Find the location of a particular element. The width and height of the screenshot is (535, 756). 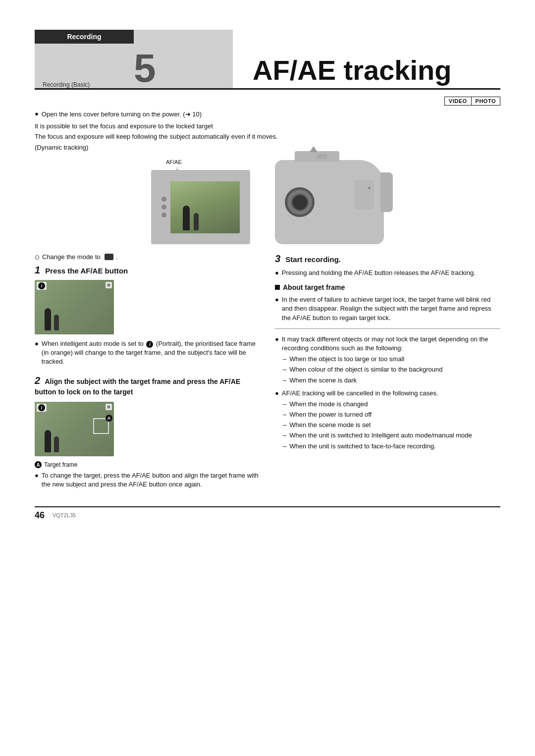

cancel-intro-text: AF/AE tracking will be cancelled in the … is located at coordinates (360, 393).